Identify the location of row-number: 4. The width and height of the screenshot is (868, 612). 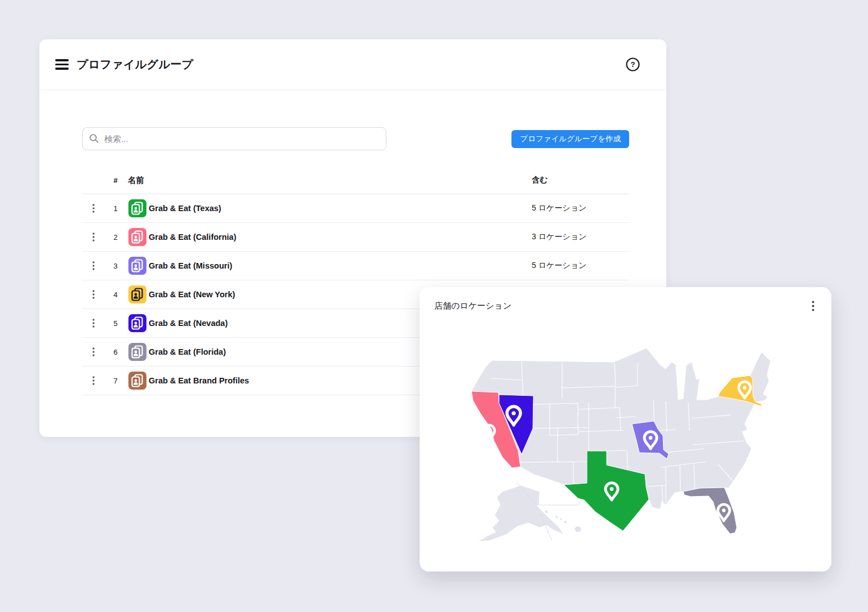
(115, 295).